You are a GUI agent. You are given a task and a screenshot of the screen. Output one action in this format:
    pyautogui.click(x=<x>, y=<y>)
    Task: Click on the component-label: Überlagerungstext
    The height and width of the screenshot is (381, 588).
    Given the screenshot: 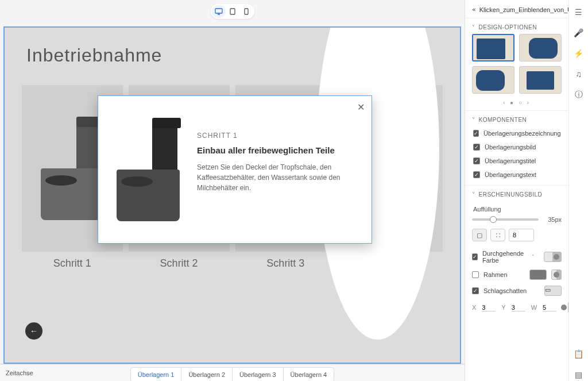 What is the action you would take?
    pyautogui.click(x=510, y=175)
    